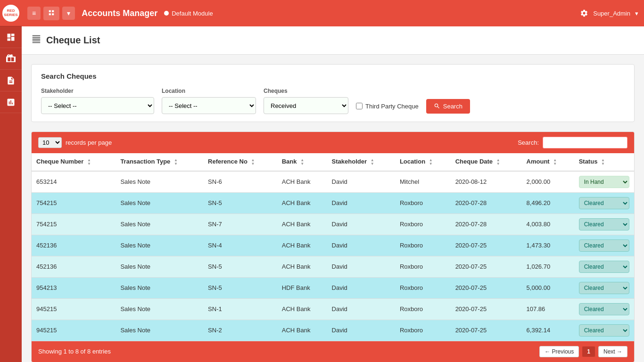 The image size is (644, 362). What do you see at coordinates (306, 91) in the screenshot?
I see `cheques-label: Cheques` at bounding box center [306, 91].